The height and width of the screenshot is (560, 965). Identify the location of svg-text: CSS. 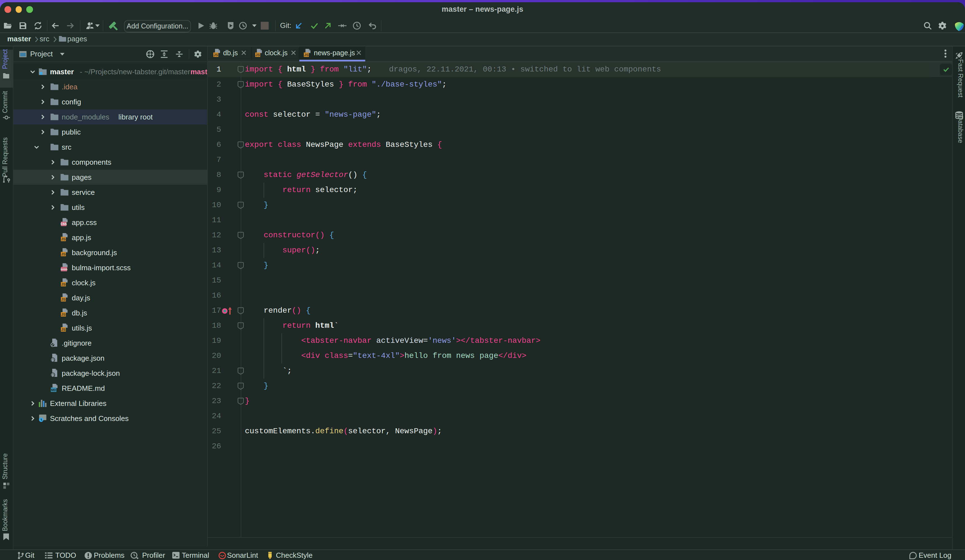
(64, 224).